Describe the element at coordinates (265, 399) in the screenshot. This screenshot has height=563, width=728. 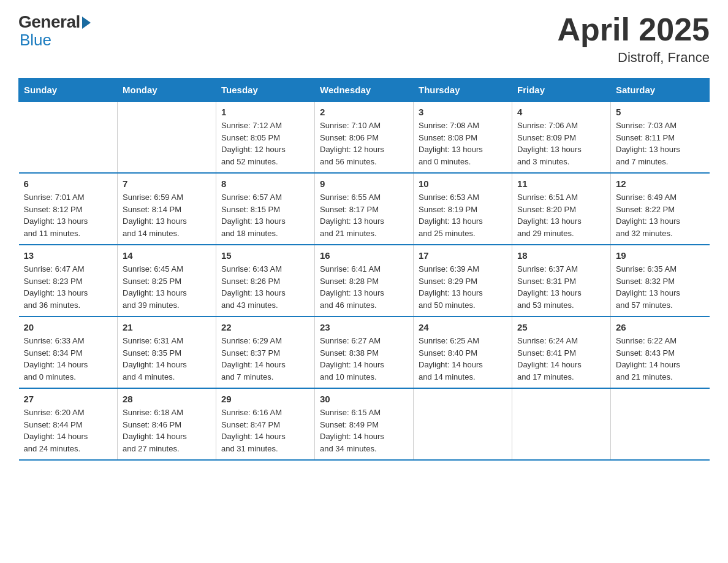
I see `day-number: 29` at that location.